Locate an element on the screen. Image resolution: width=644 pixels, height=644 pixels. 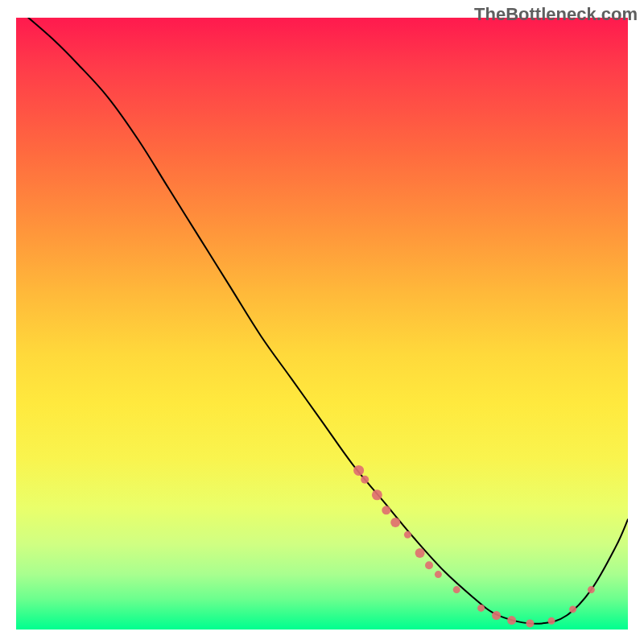
watermark-text: TheBottleneck.com is located at coordinates (555, 14).